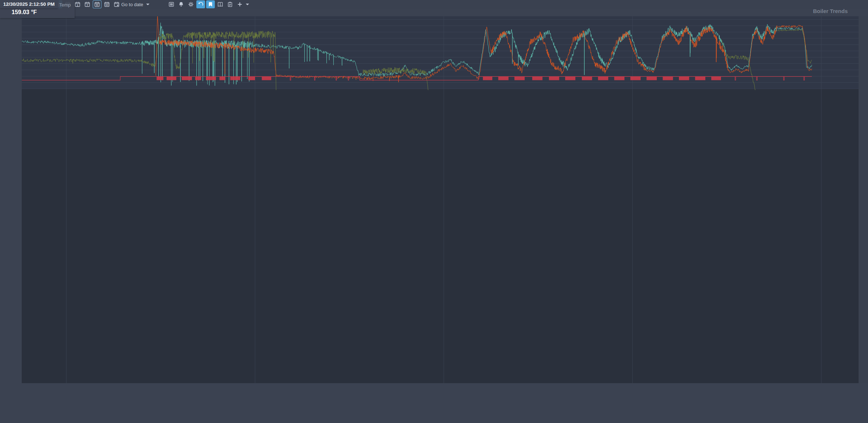 This screenshot has width=868, height=423. I want to click on cursor-time-badge: 12/30/2025 2:12:50 PM, so click(29, 4).